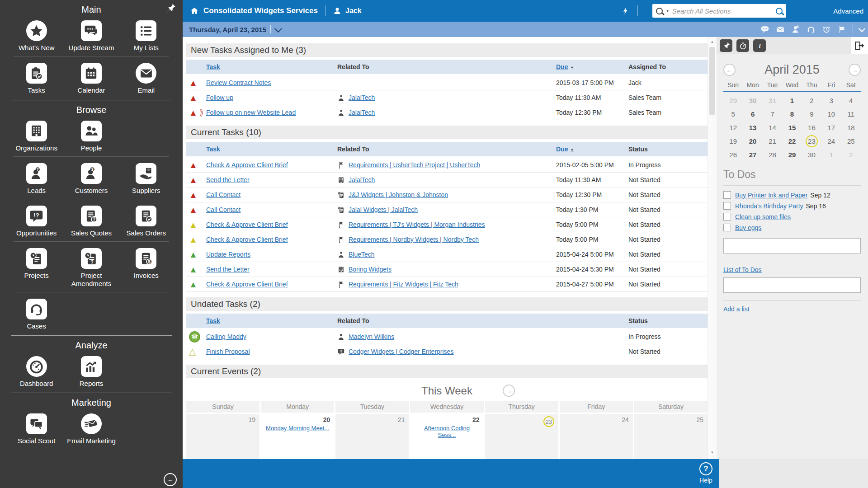 This screenshot has width=868, height=488. What do you see at coordinates (771, 195) in the screenshot?
I see `todo-link: Buy Printer Ink and Paper` at bounding box center [771, 195].